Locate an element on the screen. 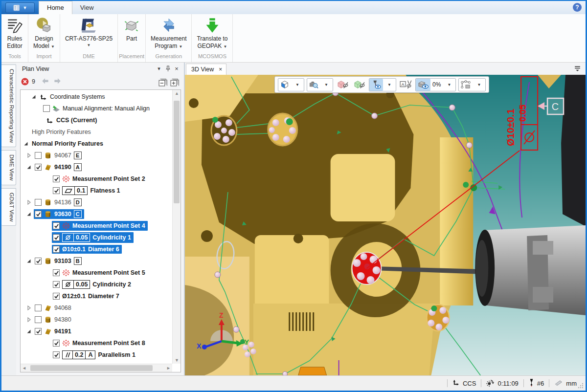 The width and height of the screenshot is (587, 392). tree-row: 0.05Cylindricity 1 is located at coordinates (96, 238).